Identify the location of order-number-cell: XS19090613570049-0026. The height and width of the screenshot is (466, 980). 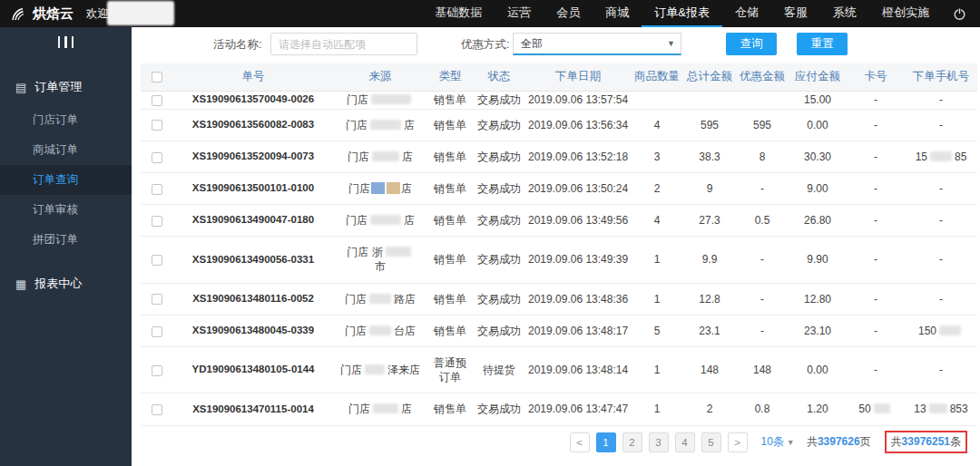
(253, 100).